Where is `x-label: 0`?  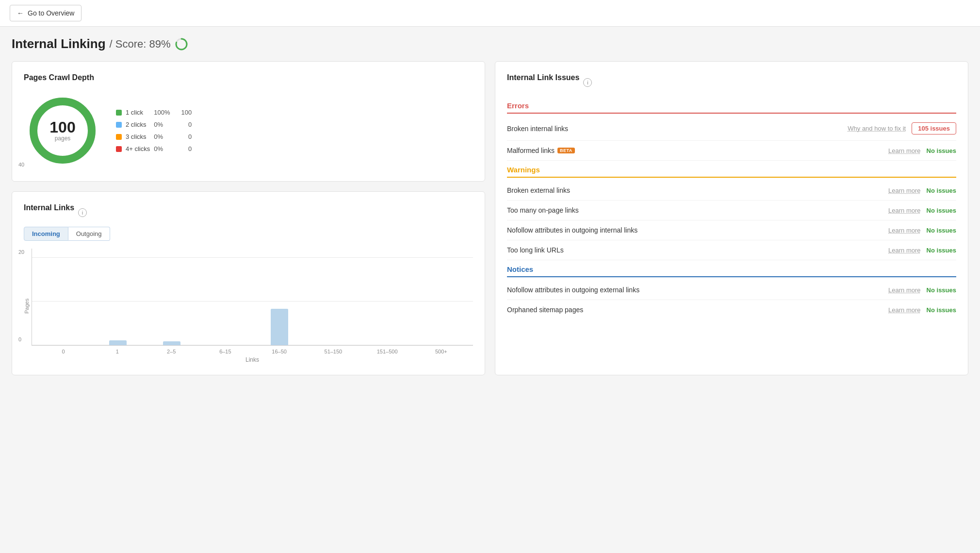
x-label: 0 is located at coordinates (63, 352).